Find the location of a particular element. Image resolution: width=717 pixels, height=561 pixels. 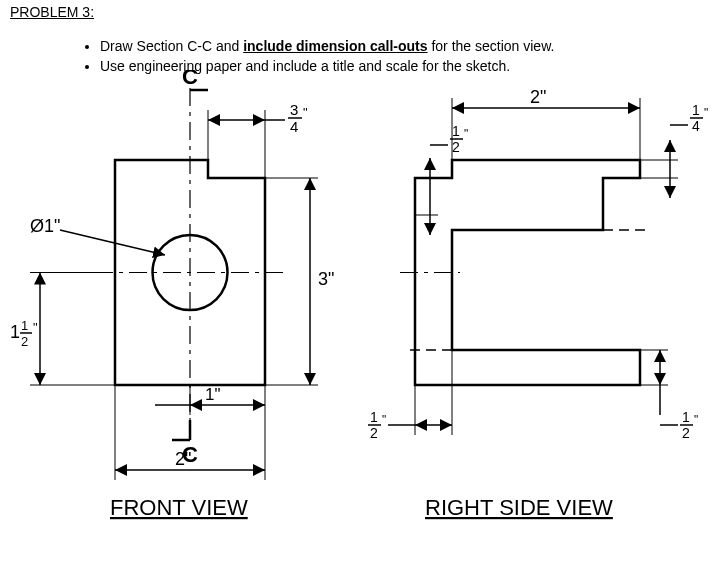

dim-hole-height-whole: 1 is located at coordinates (15, 332).